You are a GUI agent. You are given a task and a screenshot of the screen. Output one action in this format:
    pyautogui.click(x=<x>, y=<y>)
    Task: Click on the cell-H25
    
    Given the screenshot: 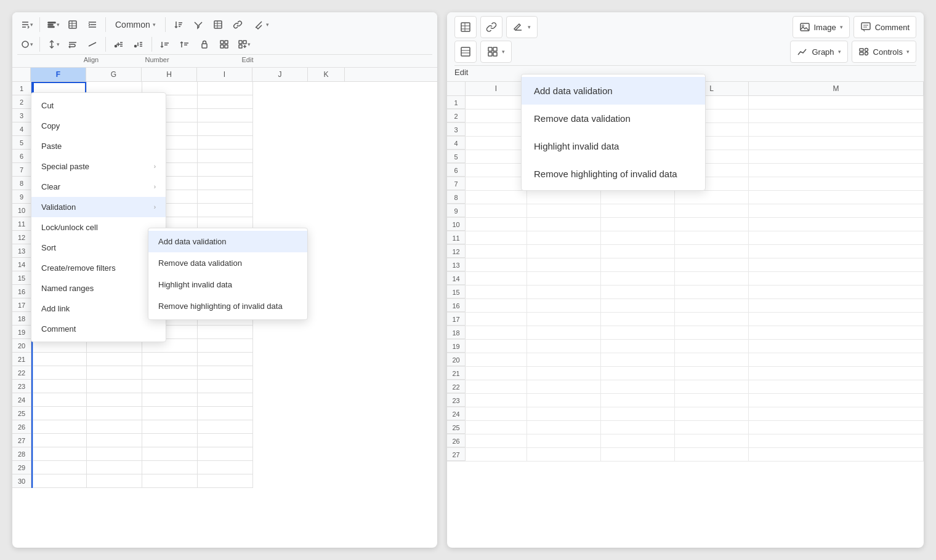 What is the action you would take?
    pyautogui.click(x=170, y=414)
    